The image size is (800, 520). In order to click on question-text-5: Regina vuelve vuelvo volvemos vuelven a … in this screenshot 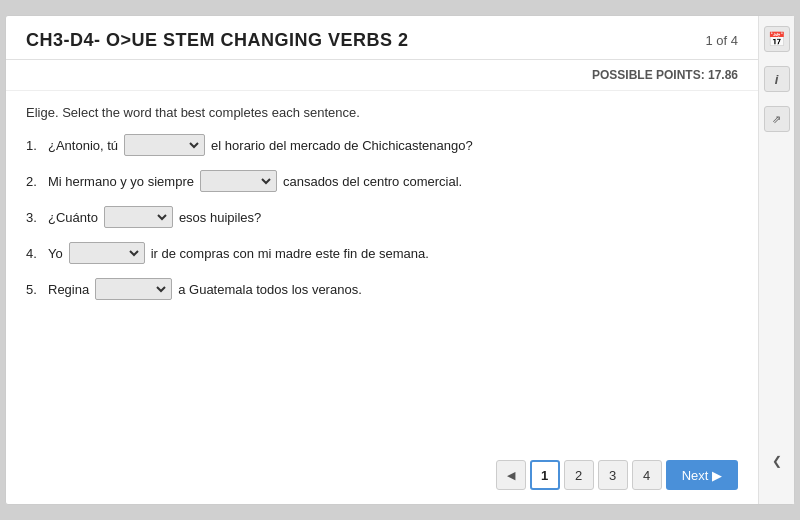, I will do `click(205, 289)`.